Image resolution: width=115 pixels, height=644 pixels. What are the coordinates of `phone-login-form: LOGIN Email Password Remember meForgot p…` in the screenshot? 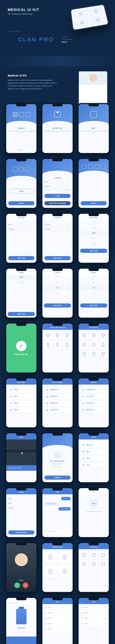 It's located at (58, 184).